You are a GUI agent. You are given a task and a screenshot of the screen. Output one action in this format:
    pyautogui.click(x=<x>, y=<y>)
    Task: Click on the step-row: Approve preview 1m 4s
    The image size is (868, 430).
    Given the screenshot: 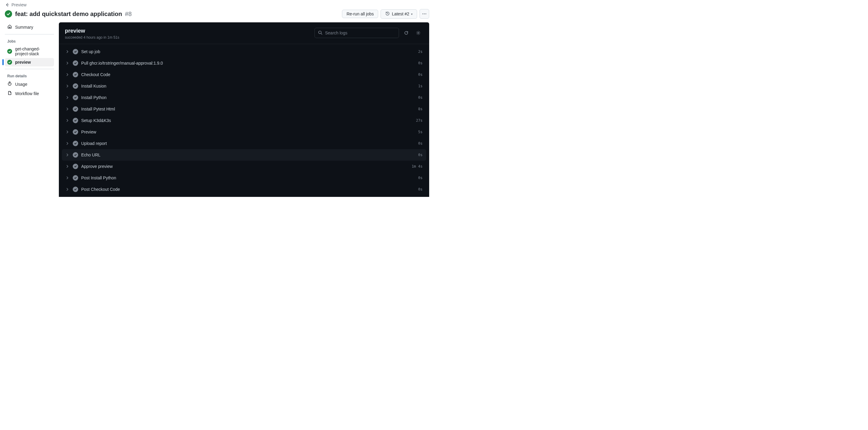 What is the action you would take?
    pyautogui.click(x=244, y=166)
    